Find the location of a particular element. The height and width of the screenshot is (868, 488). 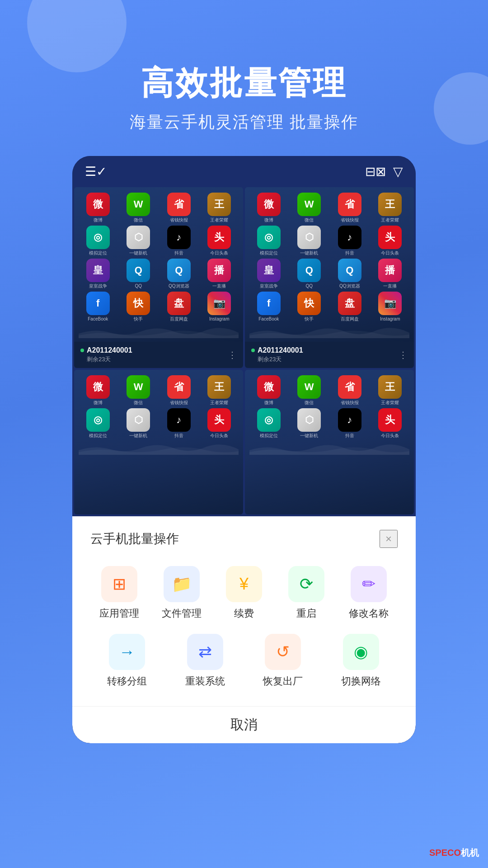

action-item-重装系统: ⇄重装系统 is located at coordinates (205, 661).